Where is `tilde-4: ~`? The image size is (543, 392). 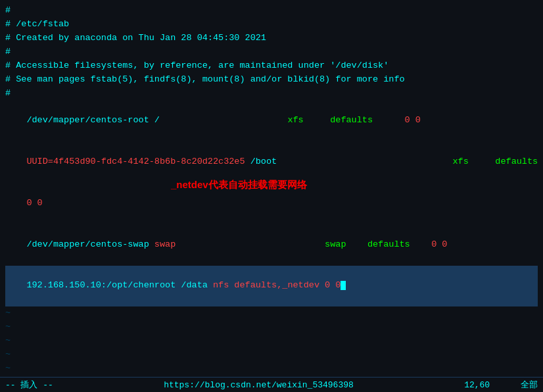 tilde-4: ~ is located at coordinates (272, 355).